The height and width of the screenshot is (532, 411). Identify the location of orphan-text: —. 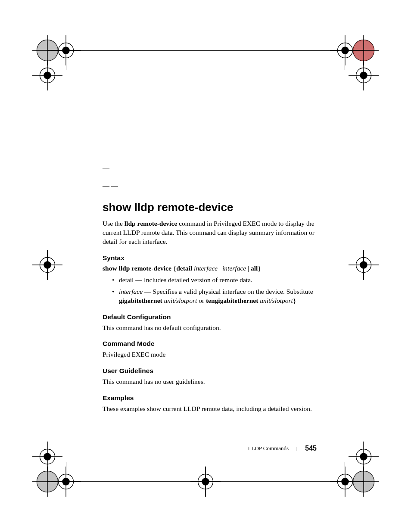
(209, 168).